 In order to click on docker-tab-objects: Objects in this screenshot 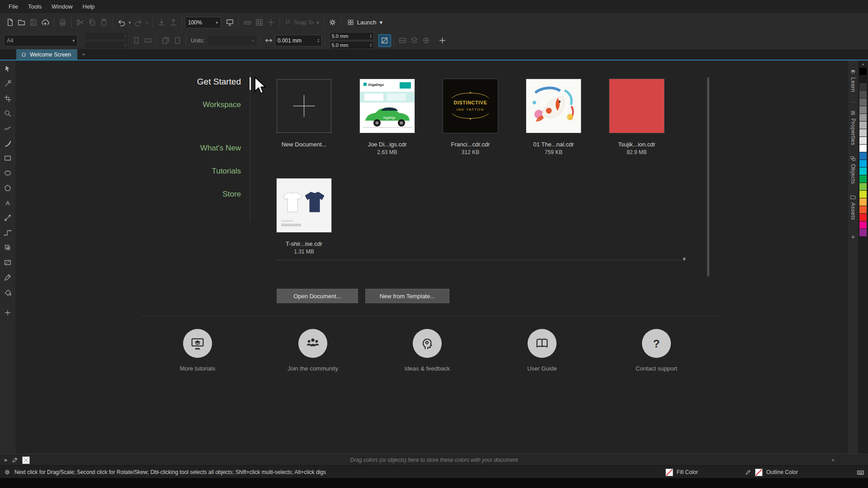, I will do `click(853, 170)`.